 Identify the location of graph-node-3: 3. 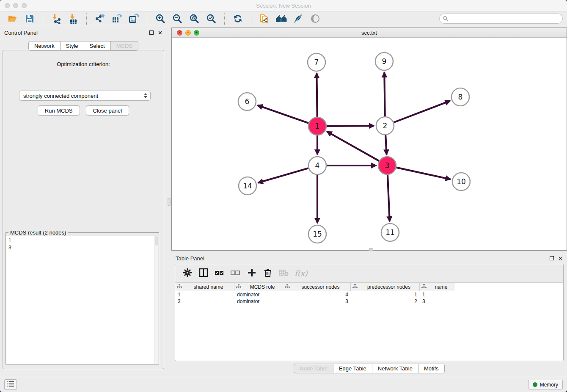
(387, 166).